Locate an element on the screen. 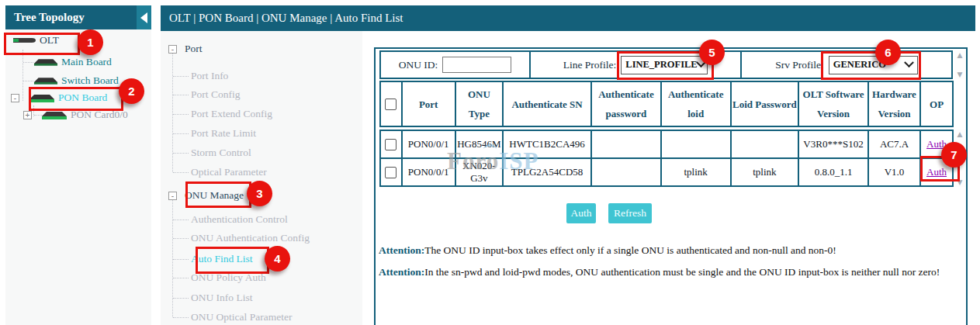  col-header-onu-type: ONU Type is located at coordinates (480, 104).